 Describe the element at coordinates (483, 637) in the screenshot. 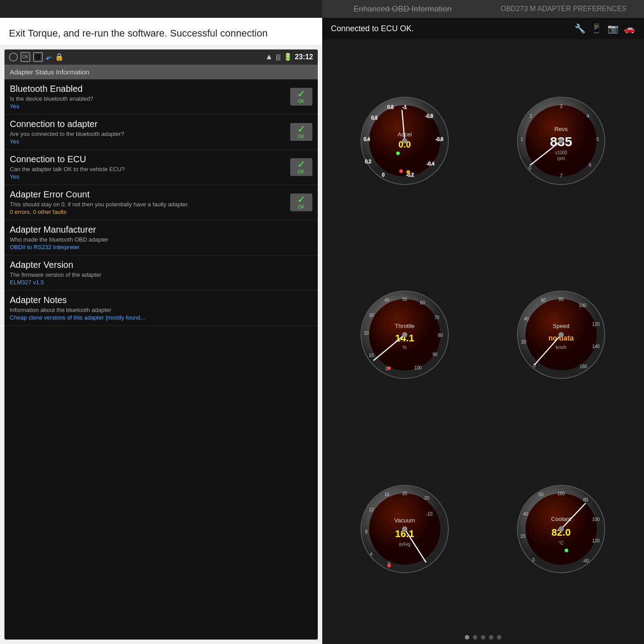

I see `bottom-nav-dots` at that location.